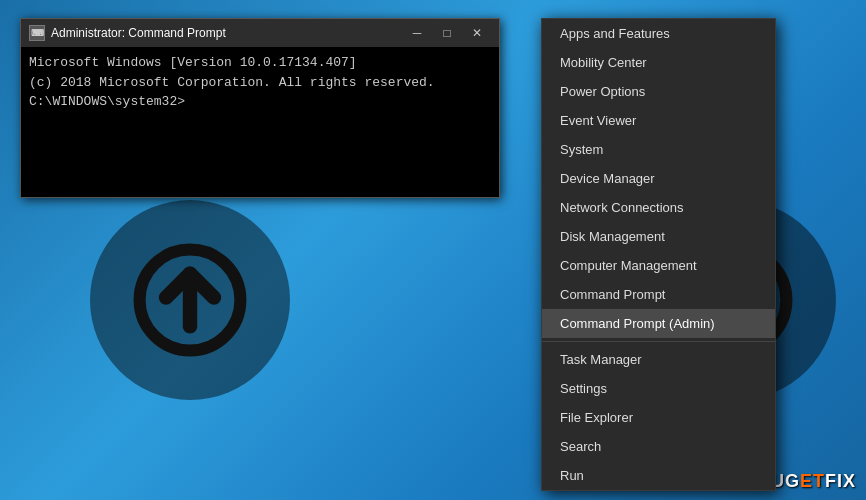 Image resolution: width=866 pixels, height=500 pixels. I want to click on cmd-prompt: C:\WINDOWS\system32>, so click(260, 102).